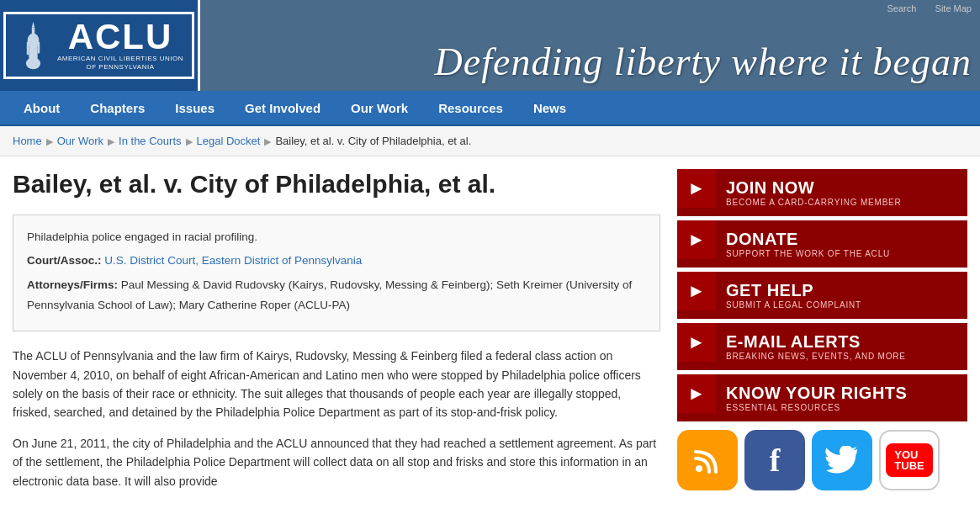  What do you see at coordinates (34, 45) in the screenshot?
I see `statue-icon` at bounding box center [34, 45].